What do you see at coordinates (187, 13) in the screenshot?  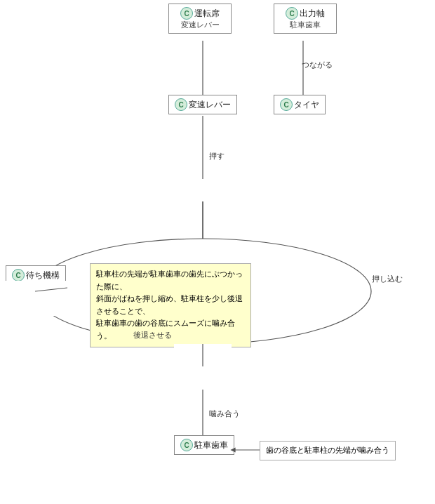 I see `c-icon-unten: C` at bounding box center [187, 13].